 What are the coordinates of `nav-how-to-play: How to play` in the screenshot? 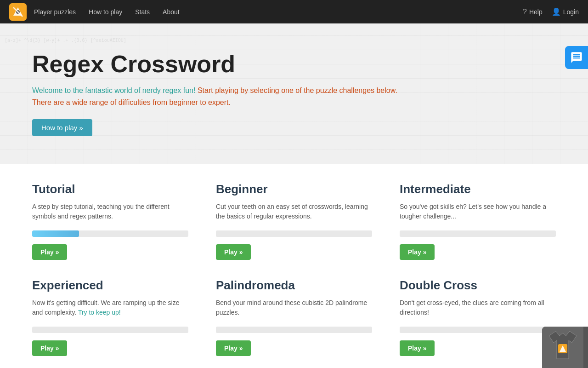 It's located at (106, 12).